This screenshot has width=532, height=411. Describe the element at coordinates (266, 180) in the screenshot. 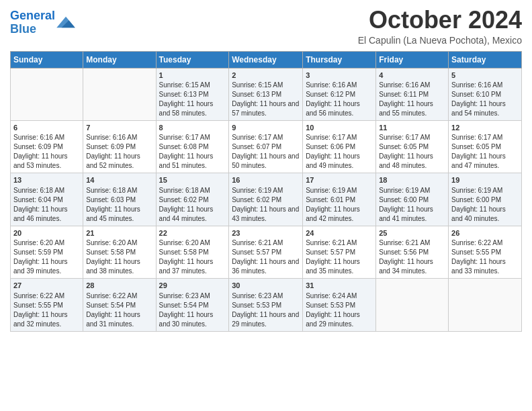

I see `day-number: 16` at that location.